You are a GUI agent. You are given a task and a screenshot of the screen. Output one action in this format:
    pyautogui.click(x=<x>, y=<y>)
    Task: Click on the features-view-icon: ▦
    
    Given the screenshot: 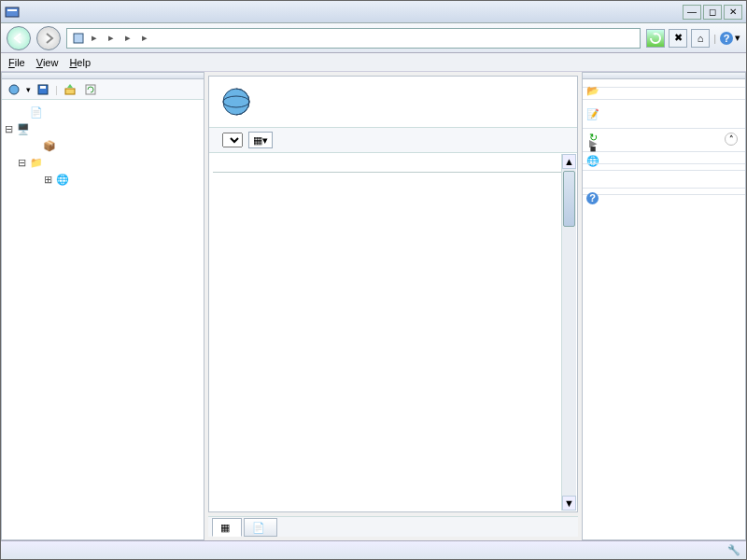 What is the action you would take?
    pyautogui.click(x=225, y=528)
    